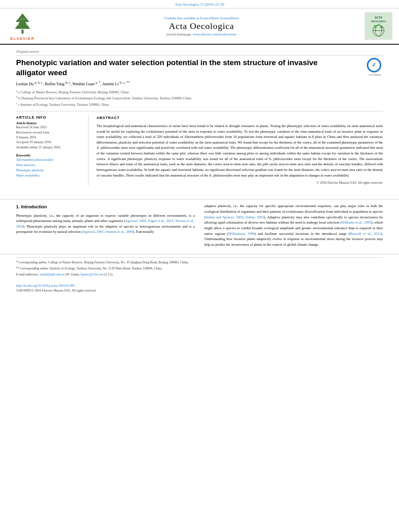 This screenshot has height=532, width=399. What do you see at coordinates (50, 127) in the screenshot?
I see `received-date: Received 24 June 2015` at bounding box center [50, 127].